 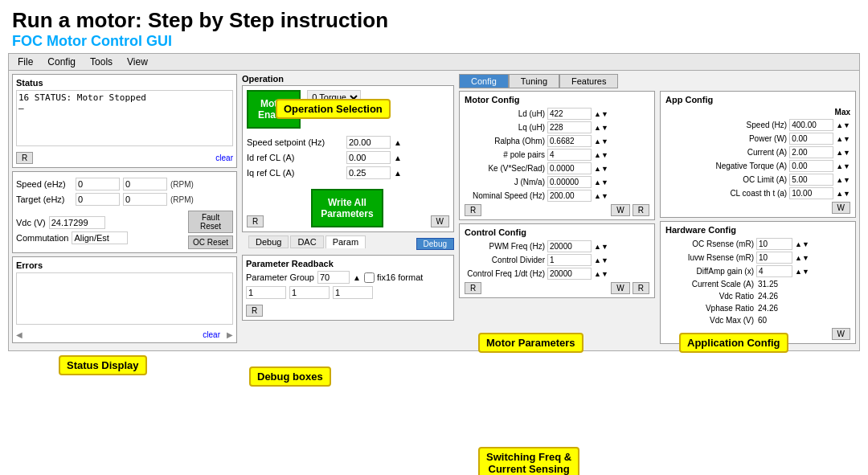 What do you see at coordinates (775, 244) in the screenshot?
I see `hw-oc-rsense-input` at bounding box center [775, 244].